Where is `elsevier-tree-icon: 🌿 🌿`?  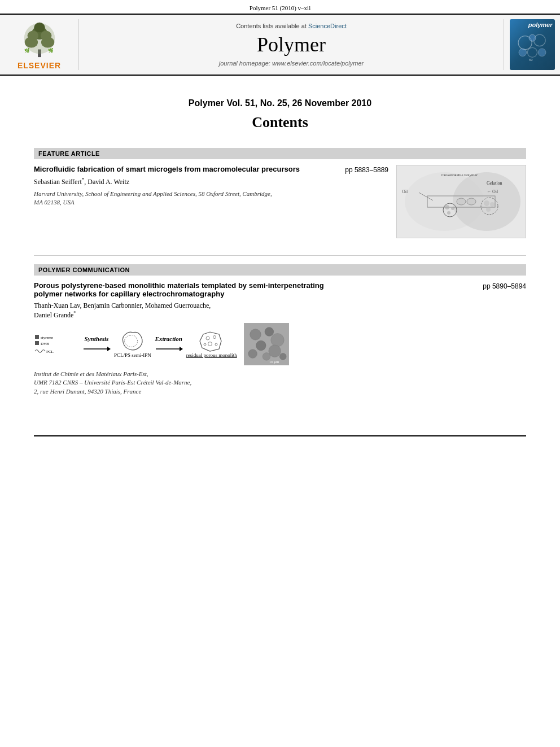
elsevier-tree-icon: 🌿 🌿 is located at coordinates (40, 39).